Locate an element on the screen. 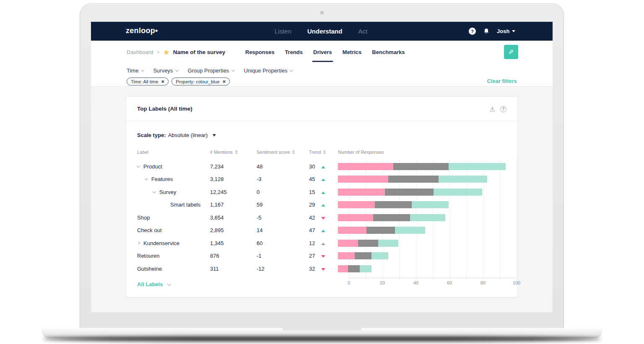 This screenshot has width=644, height=344. column-sentiment: Sentiment score is located at coordinates (283, 152).